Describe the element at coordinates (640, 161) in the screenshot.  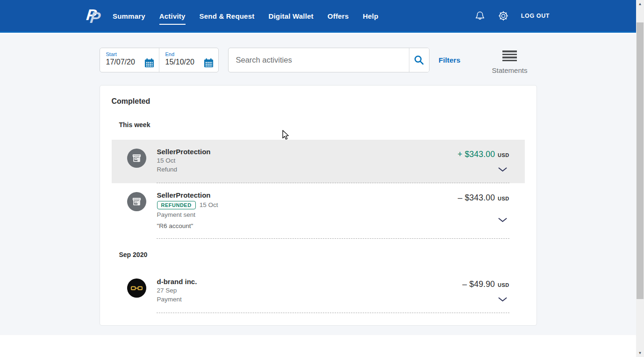
I see `scrollbar-thumb` at that location.